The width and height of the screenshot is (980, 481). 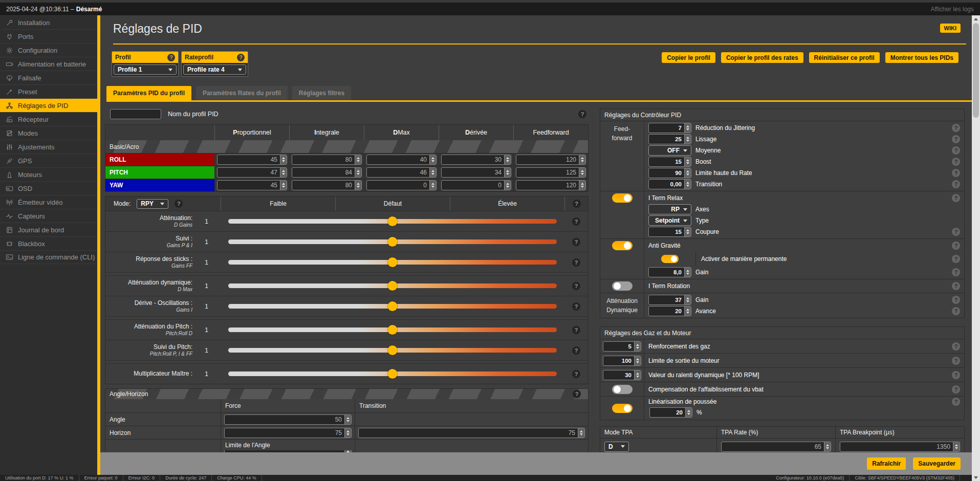 What do you see at coordinates (179, 204) in the screenshot?
I see `slider-mode-help-icon: ?` at bounding box center [179, 204].